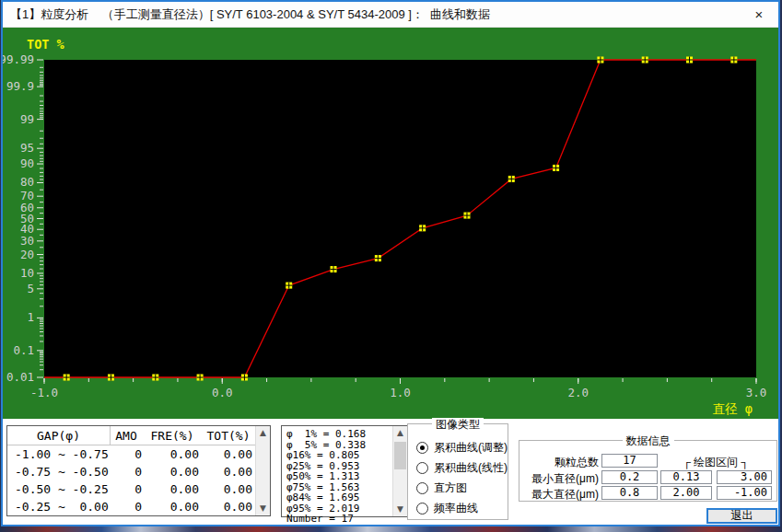 Image resolution: width=782 pixels, height=532 pixels. What do you see at coordinates (560, 479) in the screenshot?
I see `min-diameter-label: 最小直径(μm)` at bounding box center [560, 479].